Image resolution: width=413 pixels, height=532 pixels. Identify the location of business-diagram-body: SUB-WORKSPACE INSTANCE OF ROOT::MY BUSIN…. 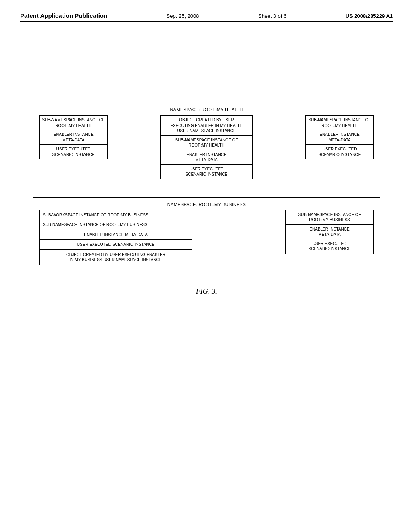
(206, 238).